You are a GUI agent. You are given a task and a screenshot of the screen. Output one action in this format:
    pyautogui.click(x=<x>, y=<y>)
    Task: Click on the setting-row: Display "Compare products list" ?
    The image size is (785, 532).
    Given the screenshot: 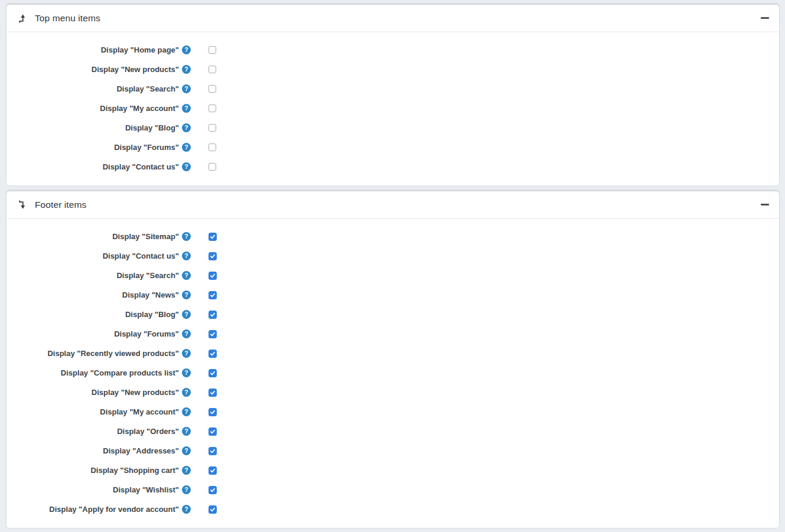 What is the action you would take?
    pyautogui.click(x=393, y=373)
    